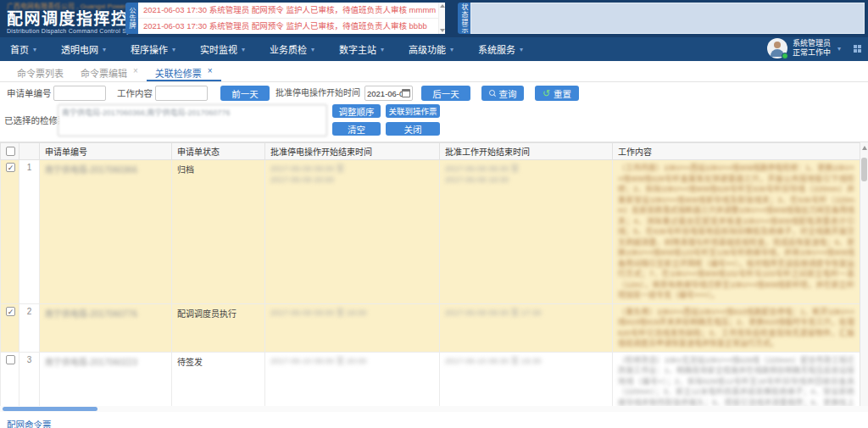 This screenshot has height=428, width=868. Describe the element at coordinates (192, 120) in the screenshot. I see `selected-tickets-textarea: 南宁供电局-2017060366;南宁供电局-2017060776` at that location.